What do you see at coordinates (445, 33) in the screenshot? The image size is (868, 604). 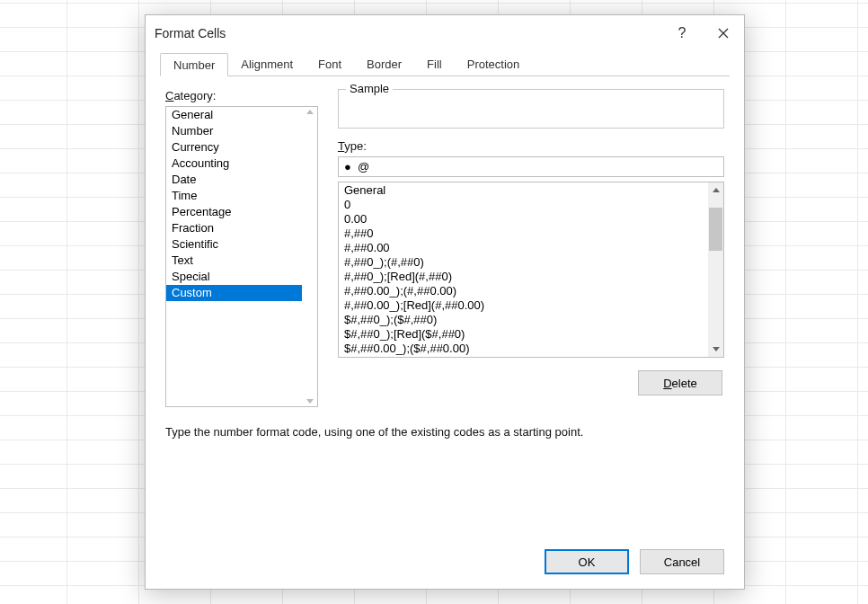 I see `dialog-titlebar: Format Cells ?` at bounding box center [445, 33].